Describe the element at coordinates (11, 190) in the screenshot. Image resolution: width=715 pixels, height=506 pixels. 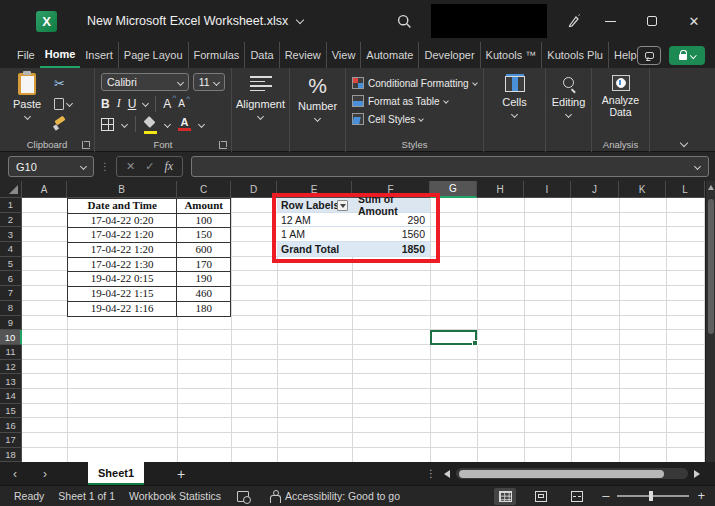
I see `select-all-corner` at that location.